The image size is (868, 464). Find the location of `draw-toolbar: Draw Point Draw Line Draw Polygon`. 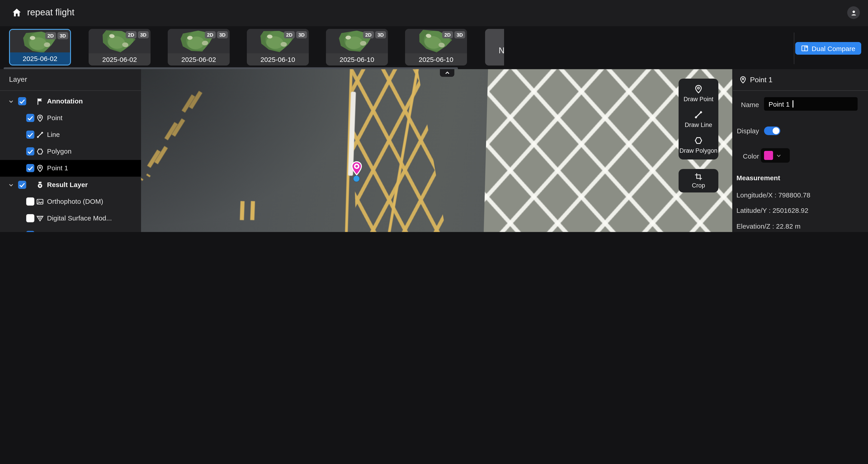

draw-toolbar: Draw Point Draw Line Draw Polygon is located at coordinates (699, 119).